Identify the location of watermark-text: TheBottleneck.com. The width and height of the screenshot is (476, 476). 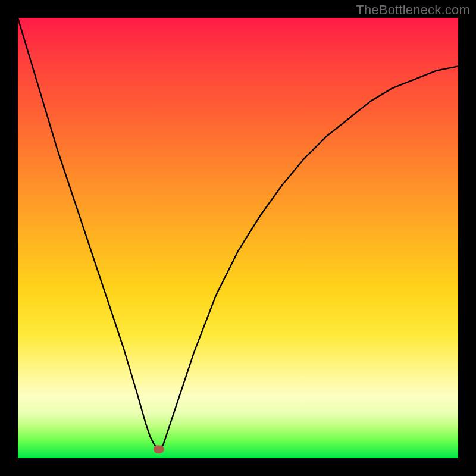
(413, 10).